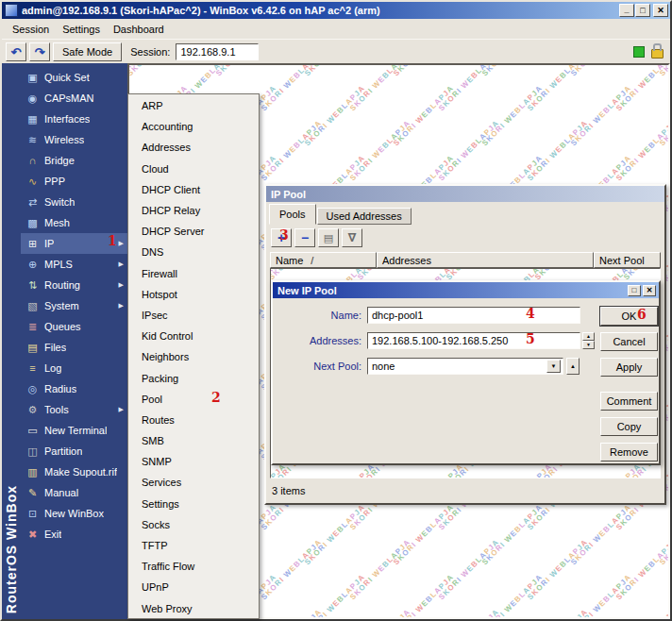 The image size is (672, 621). What do you see at coordinates (193, 294) in the screenshot?
I see `submenu-item-hotspot: Hotspot` at bounding box center [193, 294].